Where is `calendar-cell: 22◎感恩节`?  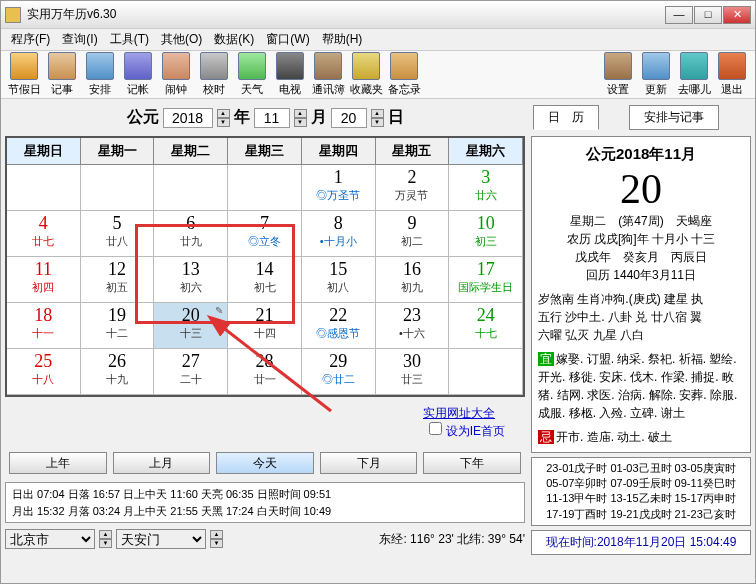
calendar-cell: 22◎感恩节 is located at coordinates (339, 326).